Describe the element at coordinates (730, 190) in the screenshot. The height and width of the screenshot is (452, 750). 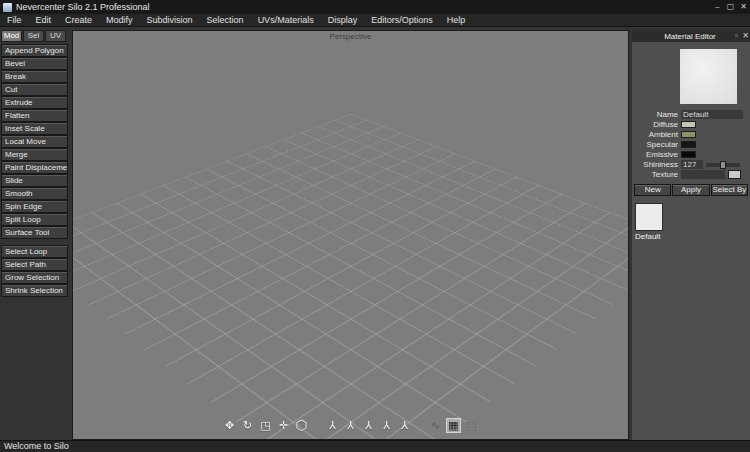
I see `select-by-material-button: Select By` at that location.